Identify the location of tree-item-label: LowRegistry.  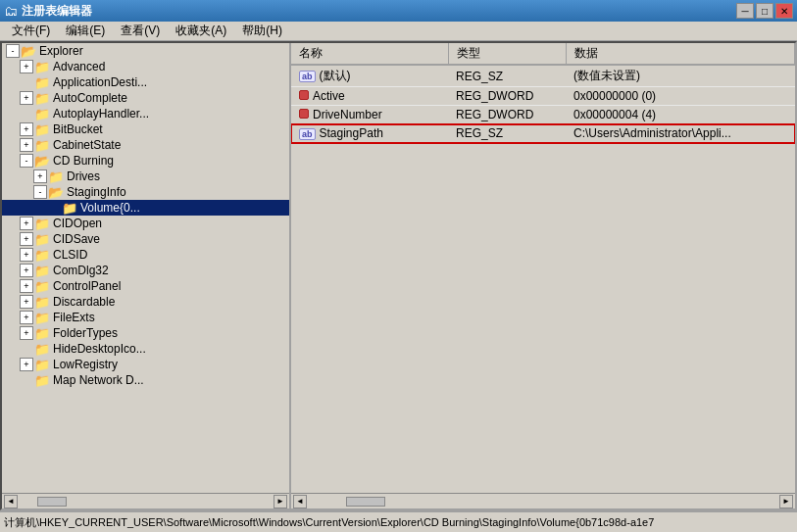
(85, 364).